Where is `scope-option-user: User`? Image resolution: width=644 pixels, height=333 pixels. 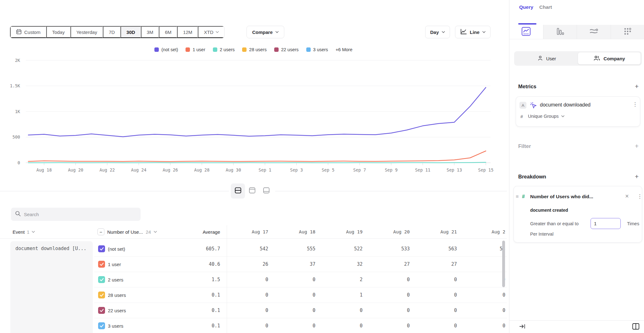 scope-option-user: User is located at coordinates (547, 58).